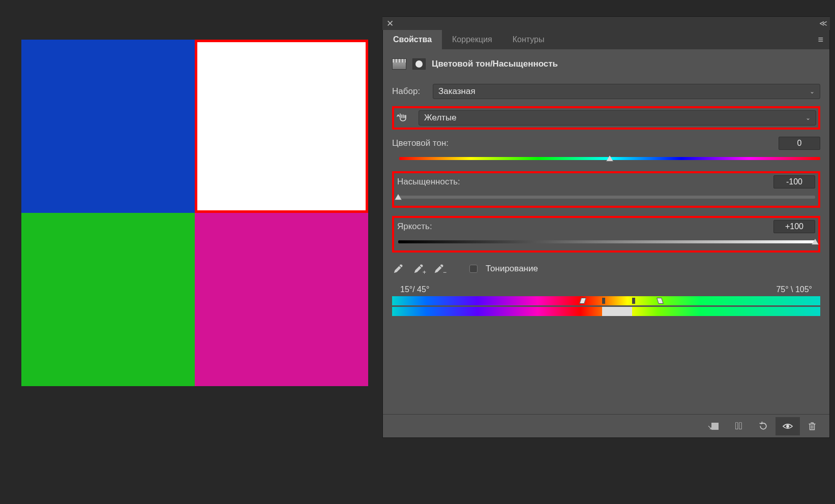 This screenshot has width=835, height=504. Describe the element at coordinates (472, 40) in the screenshot. I see `tab-adjustments: Коррекция` at that location.